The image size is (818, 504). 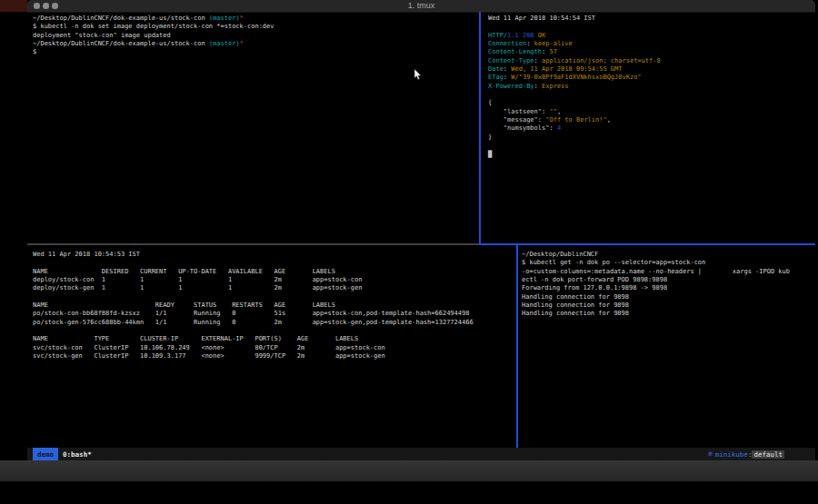 What do you see at coordinates (652, 104) in the screenshot?
I see `terminal-line: {` at bounding box center [652, 104].